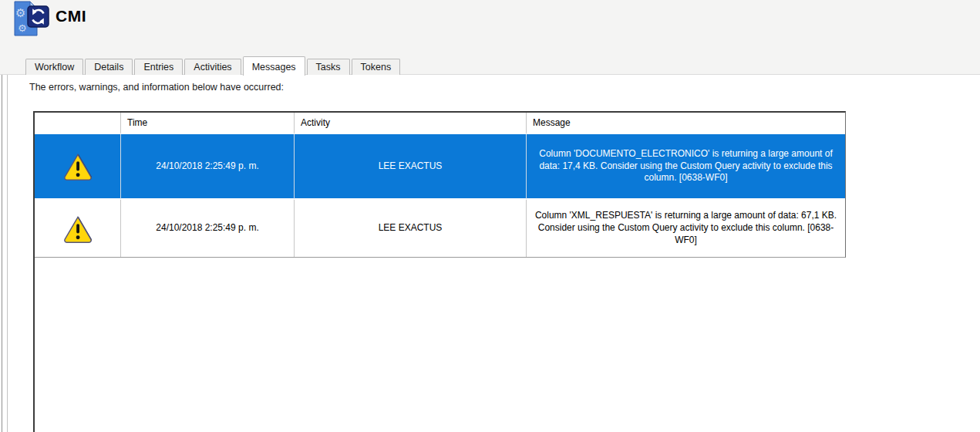 The image size is (980, 432). What do you see at coordinates (109, 66) in the screenshot?
I see `tab-details: Details` at bounding box center [109, 66].